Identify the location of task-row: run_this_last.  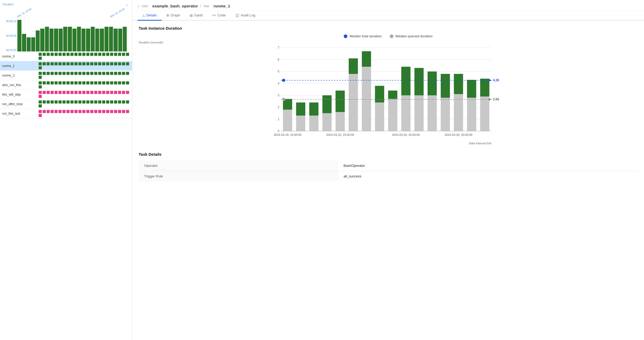
(66, 114).